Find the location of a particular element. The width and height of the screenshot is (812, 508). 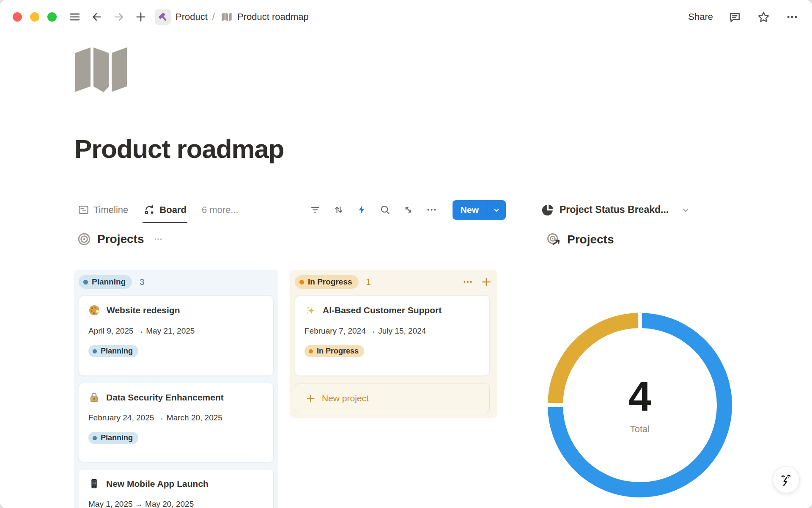

new-page-button is located at coordinates (141, 17).